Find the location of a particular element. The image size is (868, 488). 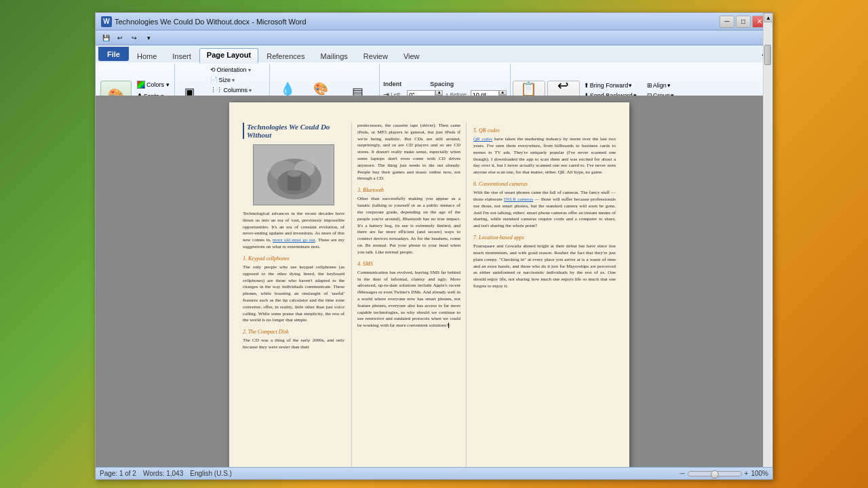

dslr-link: DSLR cameras is located at coordinates (518, 199).